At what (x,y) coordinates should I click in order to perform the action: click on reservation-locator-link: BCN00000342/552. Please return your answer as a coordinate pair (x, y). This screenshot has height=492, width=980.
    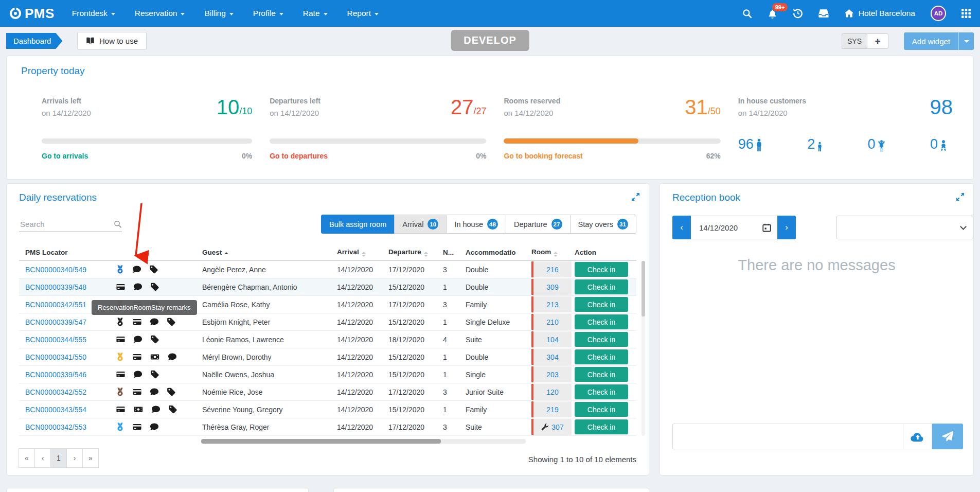
    Looking at the image, I should click on (56, 392).